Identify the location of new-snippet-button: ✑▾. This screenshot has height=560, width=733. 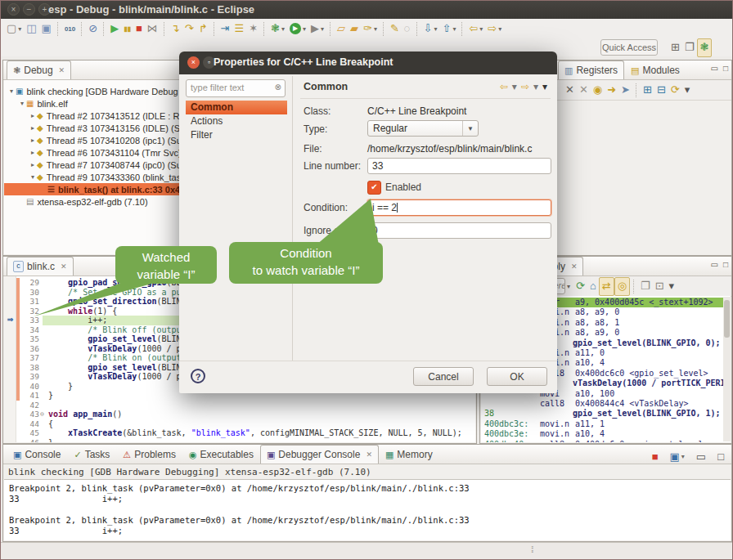
(370, 29).